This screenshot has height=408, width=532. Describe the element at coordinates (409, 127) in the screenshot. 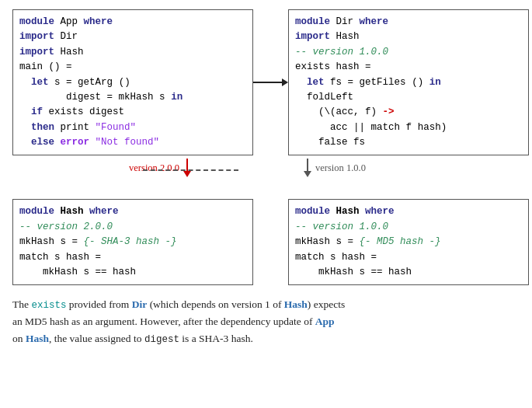

I see `code-line: acc || match f hash)` at that location.